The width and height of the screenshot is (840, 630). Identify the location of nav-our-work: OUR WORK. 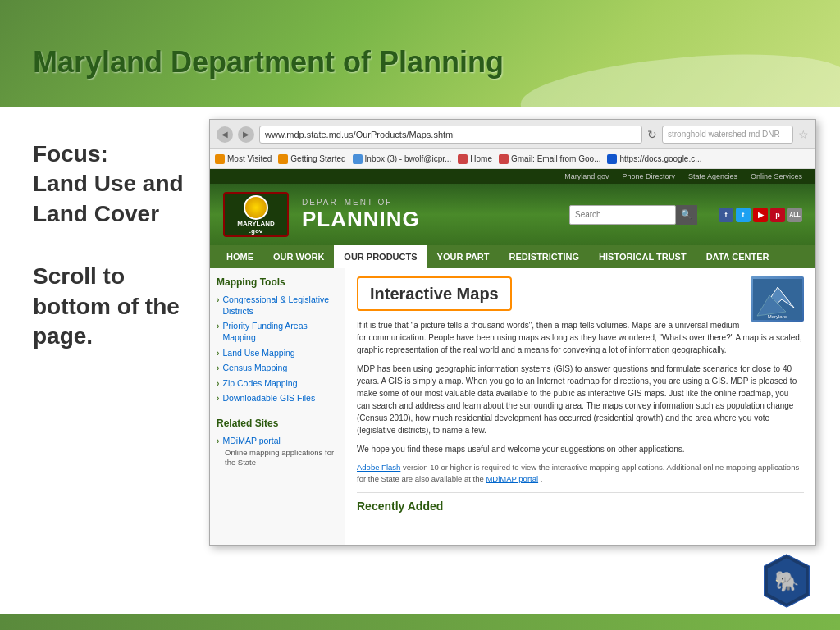
(299, 257).